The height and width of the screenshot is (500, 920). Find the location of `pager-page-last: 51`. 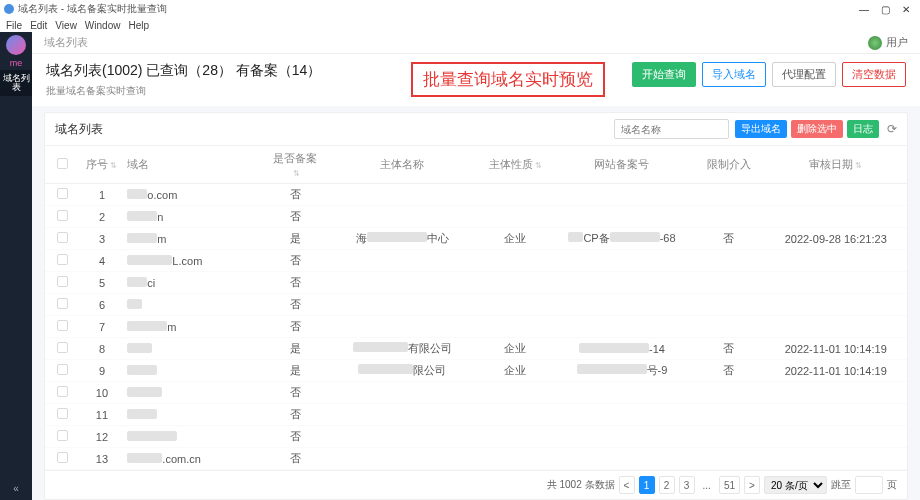

pager-page-last: 51 is located at coordinates (730, 485).